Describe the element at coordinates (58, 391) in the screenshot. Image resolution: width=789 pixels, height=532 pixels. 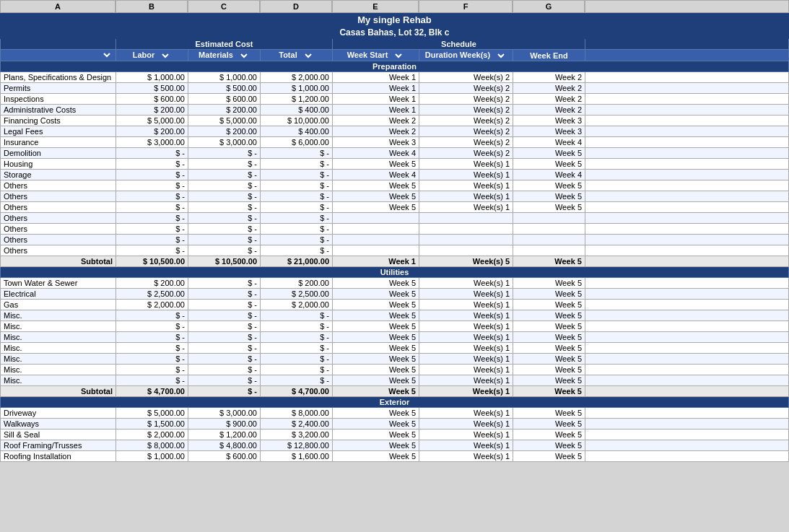
I see `utilities-subtotal-label: Subtotal` at that location.